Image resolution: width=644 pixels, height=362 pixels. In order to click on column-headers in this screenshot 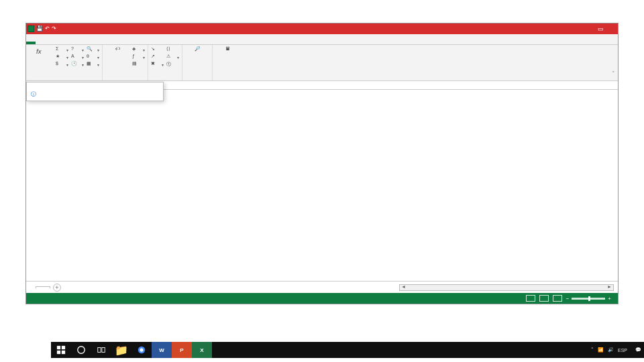, I will do `click(390, 86)`.